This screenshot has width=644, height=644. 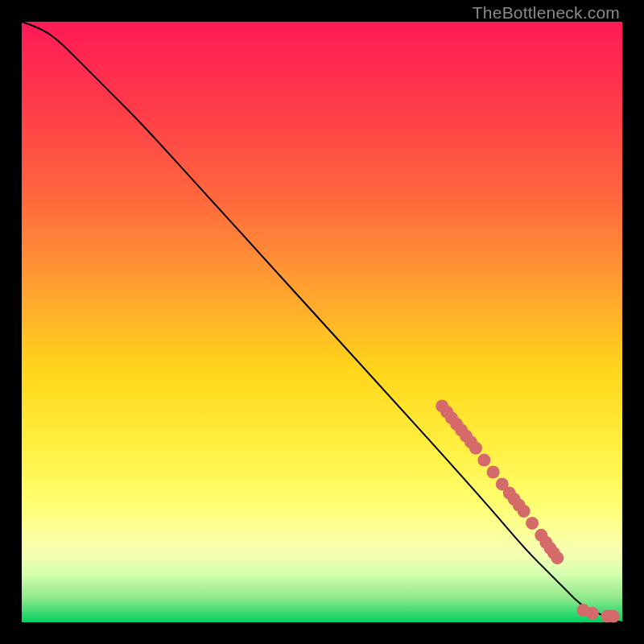 I want to click on data-points-group, so click(x=528, y=510).